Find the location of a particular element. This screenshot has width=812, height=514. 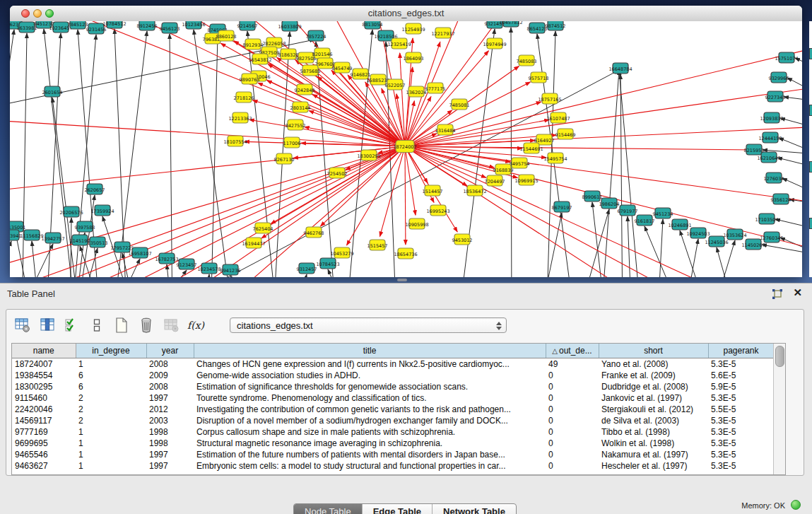

graph-node-yellow: 1864093 is located at coordinates (414, 58).